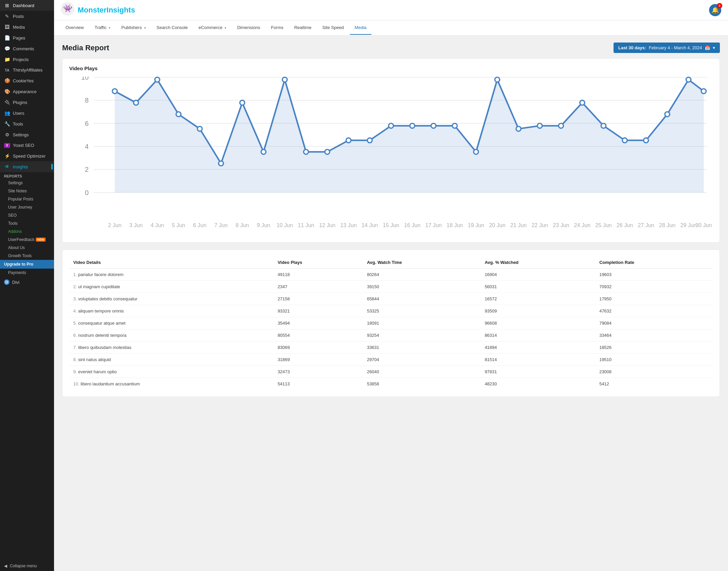 The width and height of the screenshot is (728, 571). What do you see at coordinates (422, 263) in the screenshot?
I see `col-header-watch-time: Avg. Watch Time` at bounding box center [422, 263].